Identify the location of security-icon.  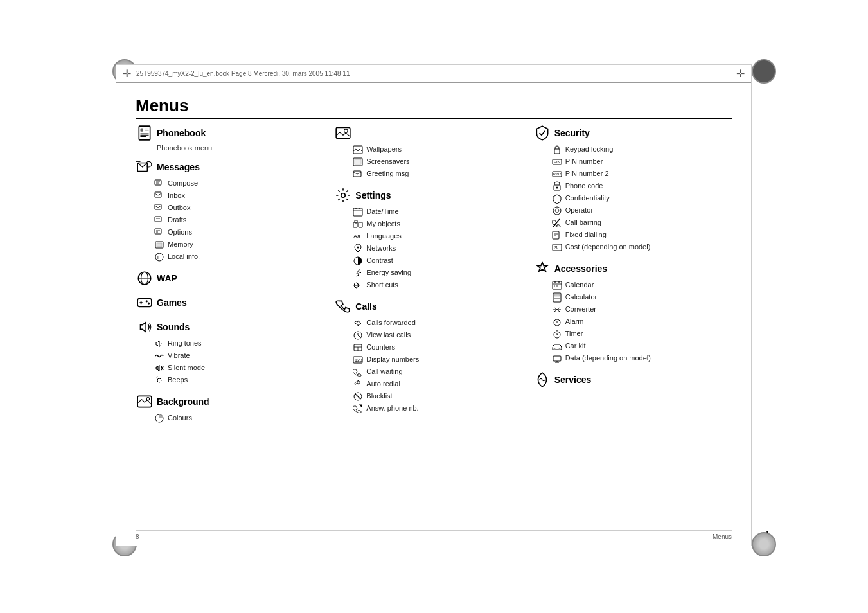
(542, 133).